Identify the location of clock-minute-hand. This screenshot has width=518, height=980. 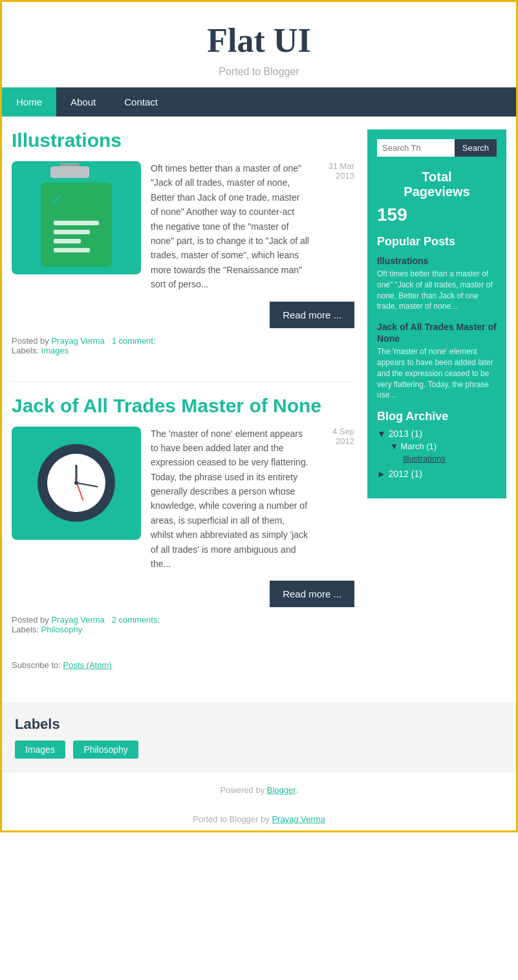
(87, 485).